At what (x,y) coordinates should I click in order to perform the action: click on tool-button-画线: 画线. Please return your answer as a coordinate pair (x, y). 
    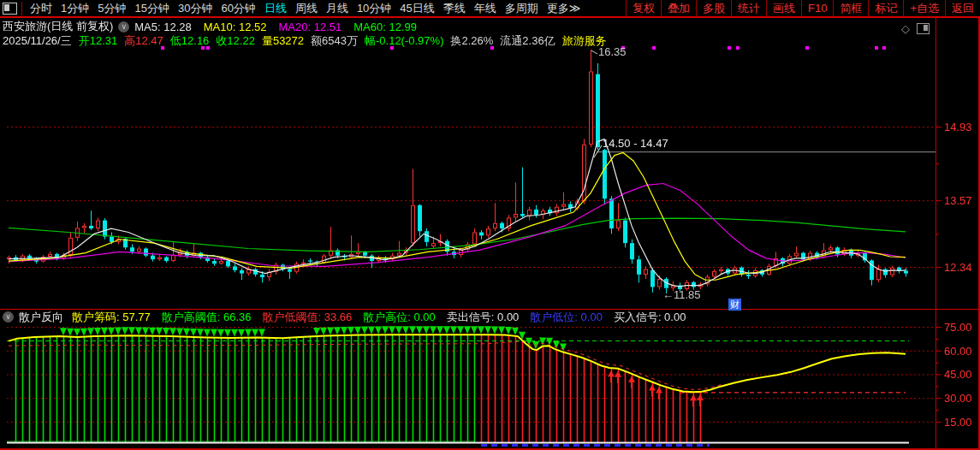
    Looking at the image, I should click on (784, 9).